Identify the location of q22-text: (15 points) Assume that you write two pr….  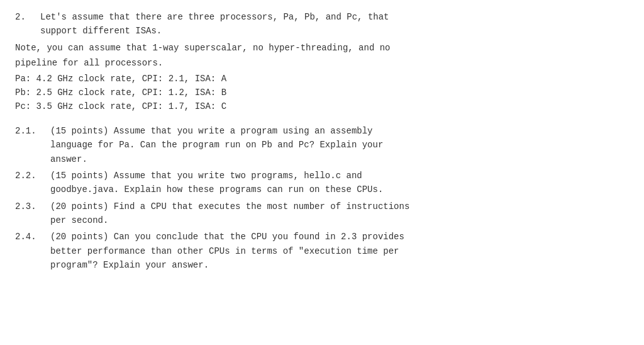
(335, 183).